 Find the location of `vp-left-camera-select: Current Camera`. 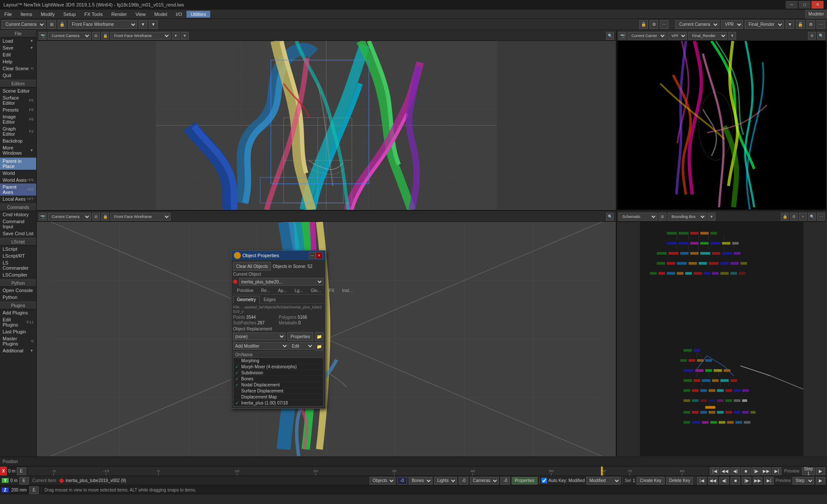

vp-left-camera-select: Current Camera is located at coordinates (69, 36).